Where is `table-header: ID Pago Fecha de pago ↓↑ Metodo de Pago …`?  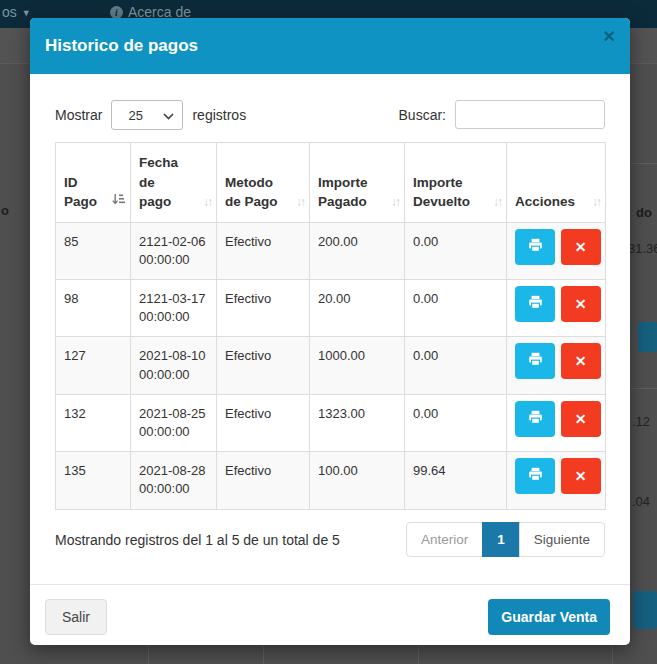 table-header: ID Pago Fecha de pago ↓↑ Metodo de Pago … is located at coordinates (331, 183).